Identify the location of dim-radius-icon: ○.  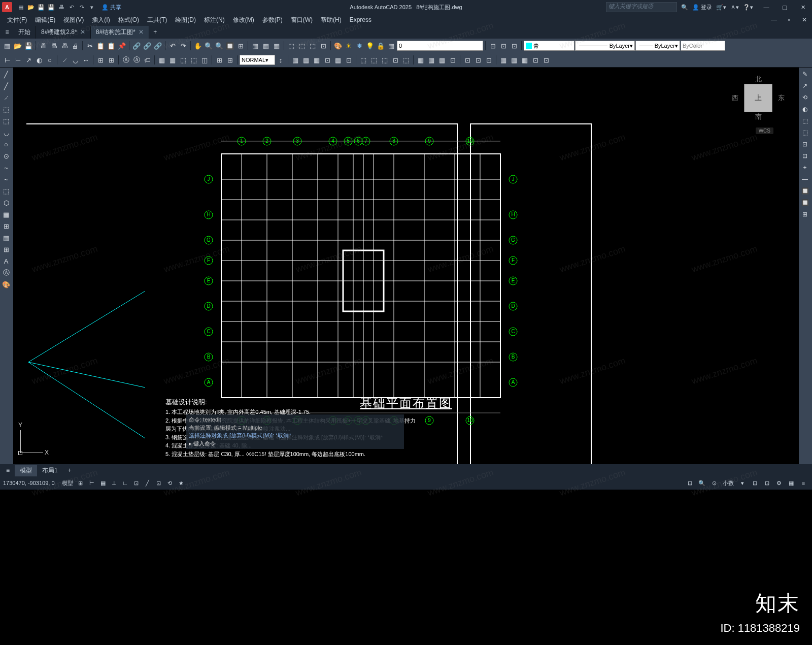
(50, 60).